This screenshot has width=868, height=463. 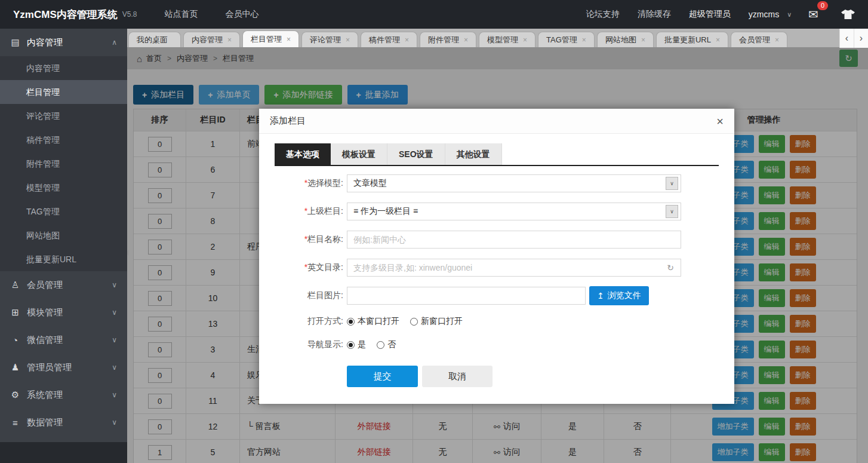 What do you see at coordinates (861, 38) in the screenshot?
I see `tab-scroll-right-icon: ›` at bounding box center [861, 38].